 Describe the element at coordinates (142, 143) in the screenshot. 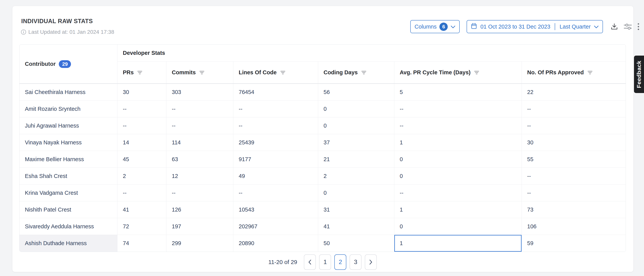

I see `stat-cell: 14` at that location.